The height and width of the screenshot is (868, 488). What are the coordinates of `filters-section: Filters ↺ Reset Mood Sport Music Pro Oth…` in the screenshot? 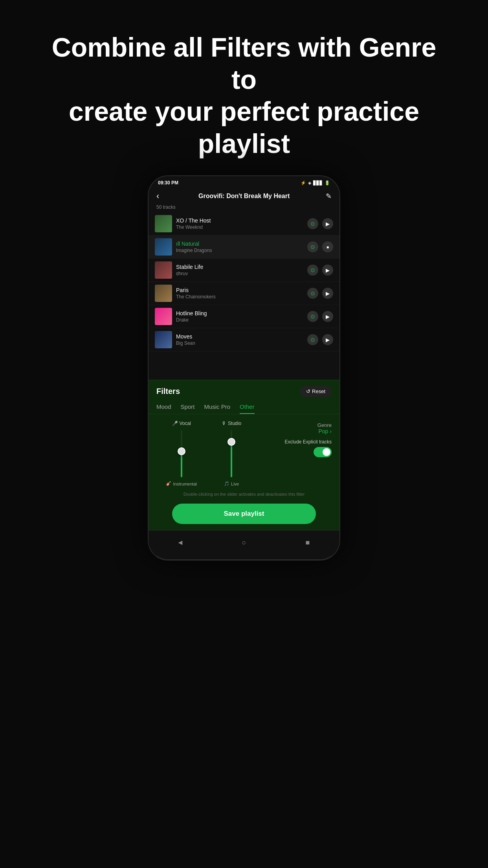 It's located at (244, 468).